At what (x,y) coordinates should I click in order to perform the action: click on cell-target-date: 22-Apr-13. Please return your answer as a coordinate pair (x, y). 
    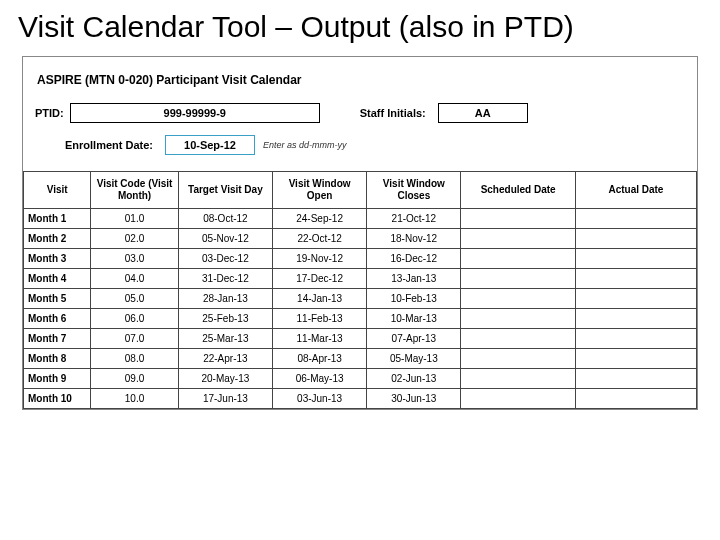
    Looking at the image, I should click on (225, 359).